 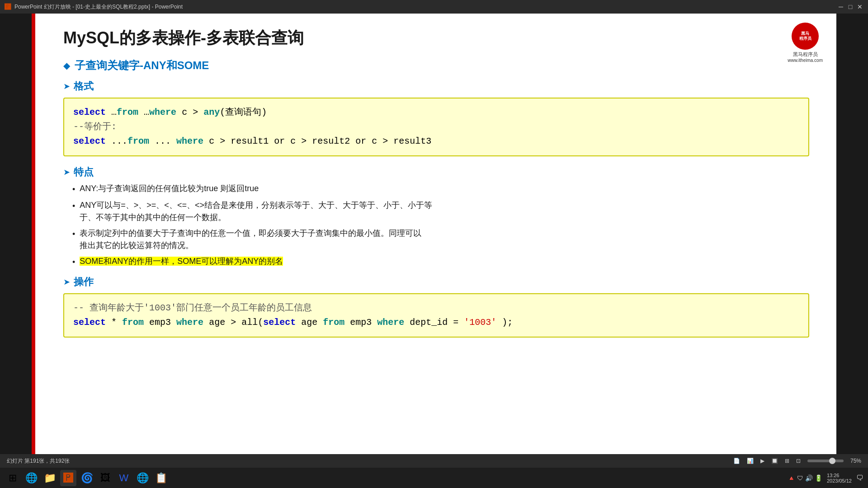 I want to click on section-title: 子查询关键字-ANY和SOME, so click(x=142, y=66).